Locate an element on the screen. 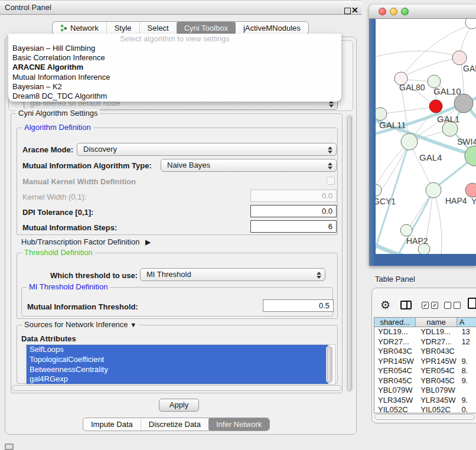 Image resolution: width=476 pixels, height=450 pixels. table-row: YBL079W YBL079W is located at coordinates (425, 391).